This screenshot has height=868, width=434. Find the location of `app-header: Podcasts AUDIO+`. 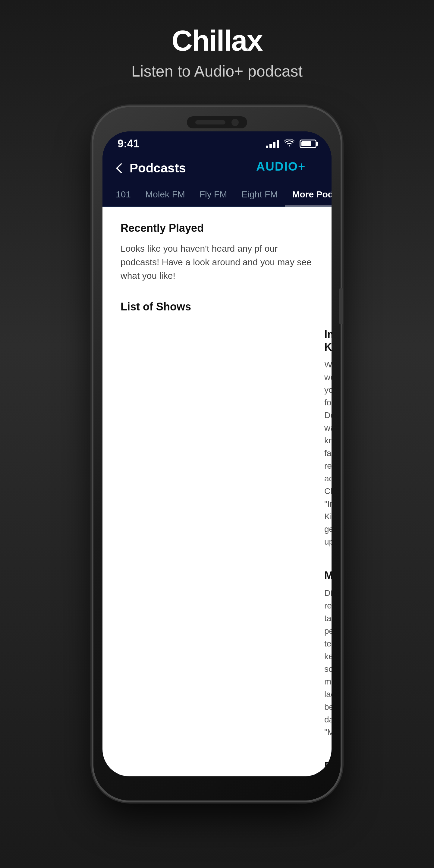

app-header: Podcasts AUDIO+ is located at coordinates (217, 168).